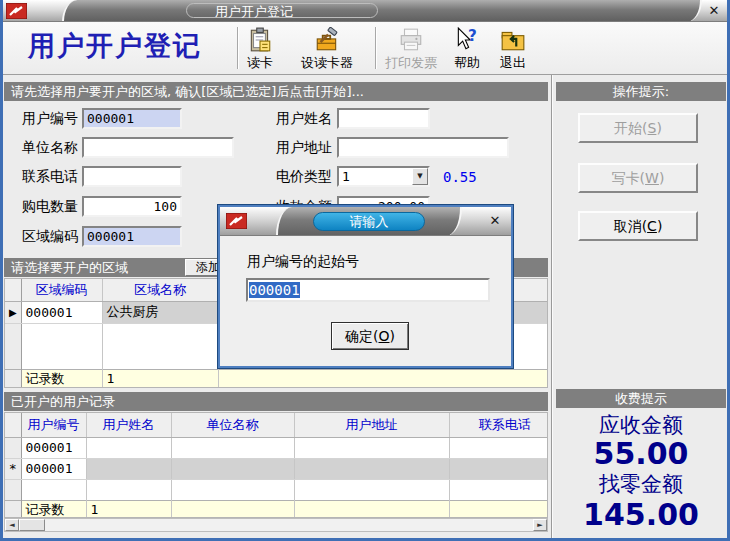 Image resolution: width=730 pixels, height=541 pixels. What do you see at coordinates (276, 490) in the screenshot?
I see `table-empty-row` at bounding box center [276, 490].